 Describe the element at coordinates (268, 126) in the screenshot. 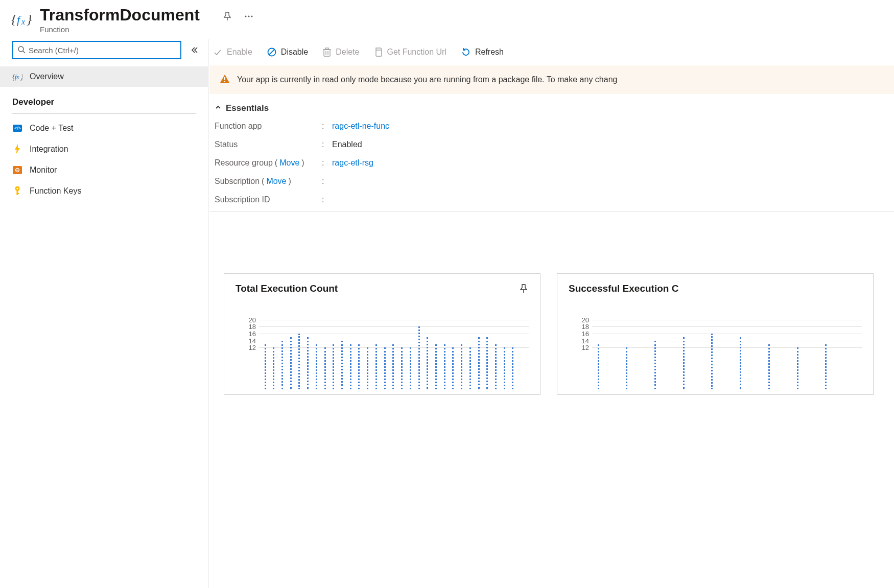

I see `ess-function-app-label: Function app` at that location.